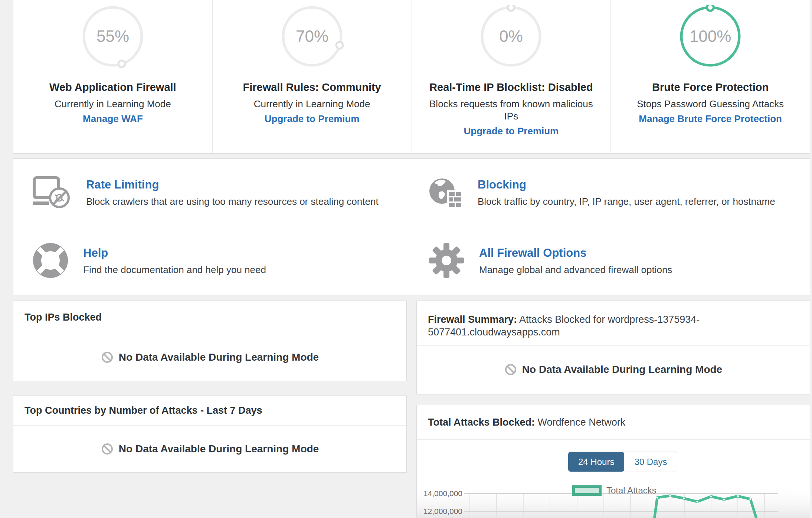 The height and width of the screenshot is (518, 812). Describe the element at coordinates (412, 261) in the screenshot. I see `feature-row-2: Help Find the documentation and help you…` at that location.